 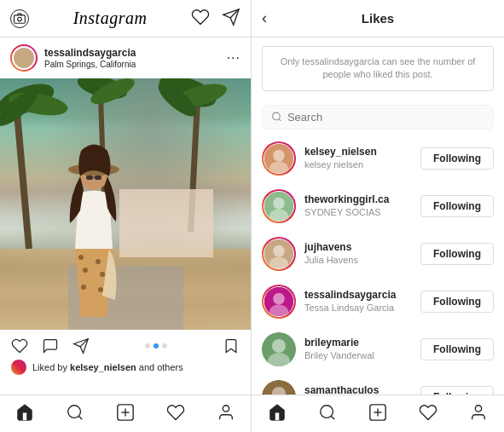 I want to click on like-display-name: Briley Vanderwal, so click(x=358, y=355).